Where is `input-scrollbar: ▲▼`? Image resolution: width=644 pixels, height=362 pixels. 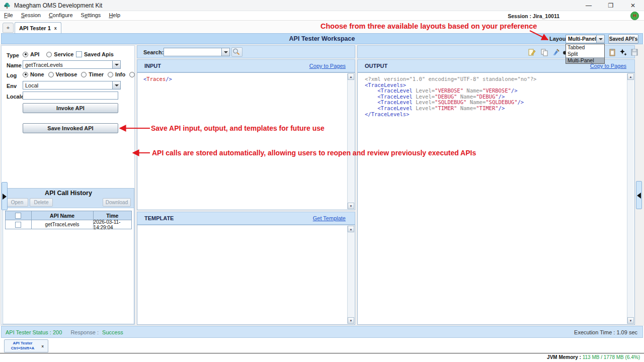 input-scrollbar: ▲▼ is located at coordinates (351, 141).